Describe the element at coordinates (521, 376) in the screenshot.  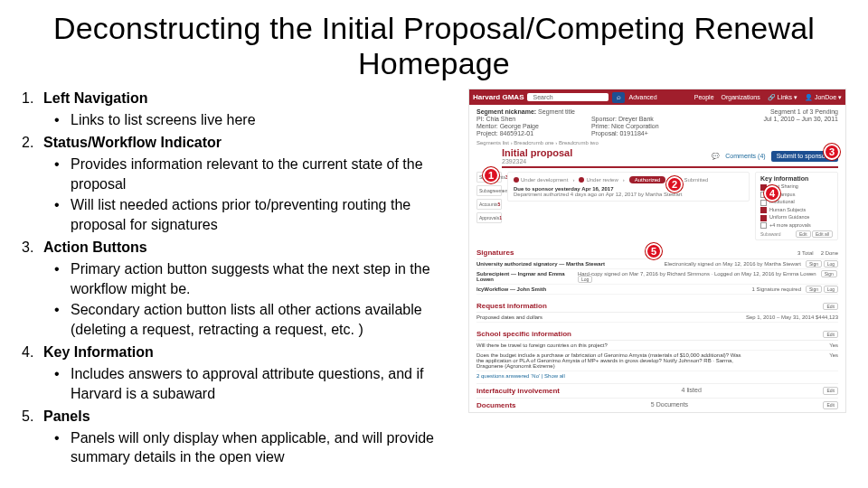
I see `school-showall: 2 questions answered ‘No’ | Show all` at that location.